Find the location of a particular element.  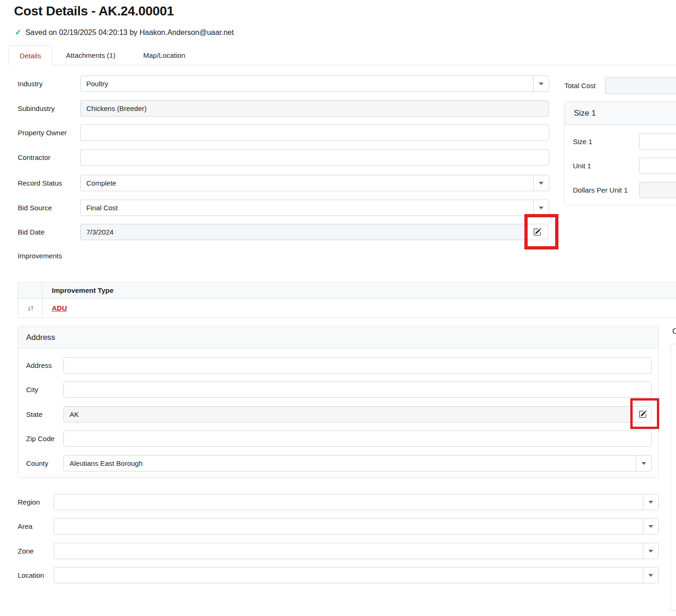

tabbar-divider is located at coordinates (342, 65).